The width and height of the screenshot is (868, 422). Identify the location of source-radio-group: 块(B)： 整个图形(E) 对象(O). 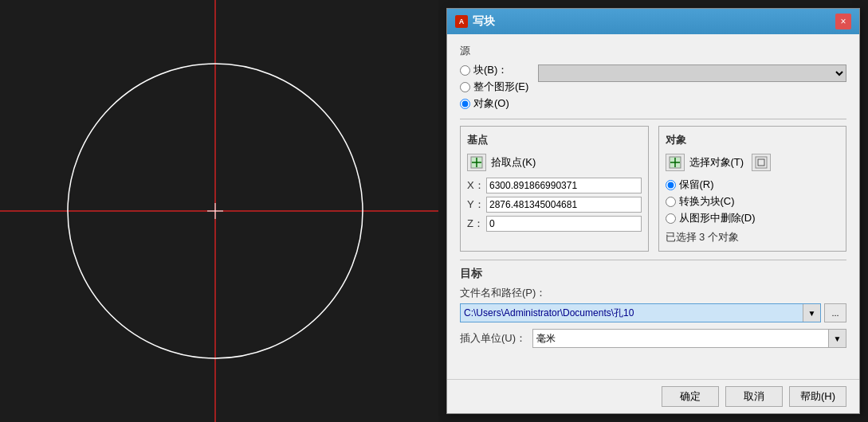
(494, 87).